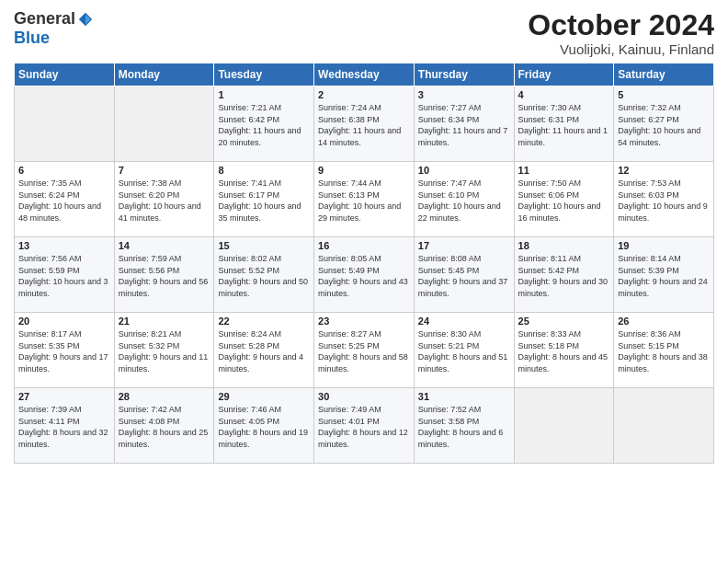 Image resolution: width=728 pixels, height=563 pixels. Describe the element at coordinates (664, 275) in the screenshot. I see `calendar-cell: 19Sunrise: 8:14 AM Sunset: 5:39 PM Dayli…` at that location.